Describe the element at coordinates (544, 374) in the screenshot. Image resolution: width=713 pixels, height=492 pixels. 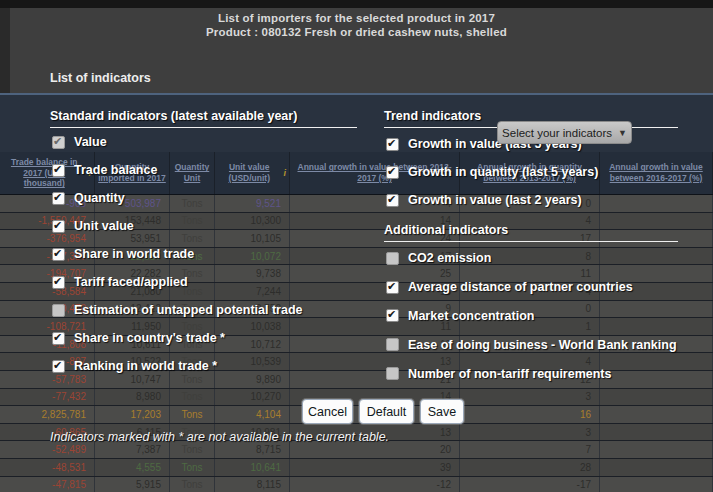
I see `indicator-row: Number of non-tariff requirements` at that location.